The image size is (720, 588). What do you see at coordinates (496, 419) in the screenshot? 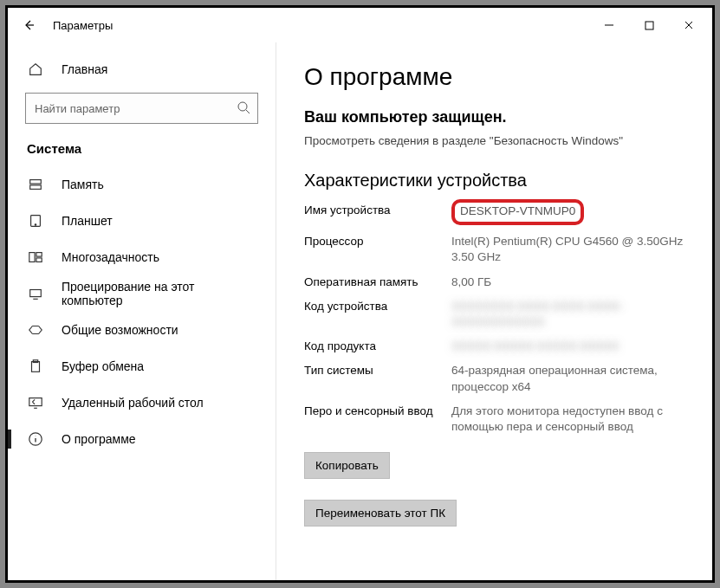
I see `spec-pen-touch: Перо и сенсорный ввод Для этого монитора…` at bounding box center [496, 419].